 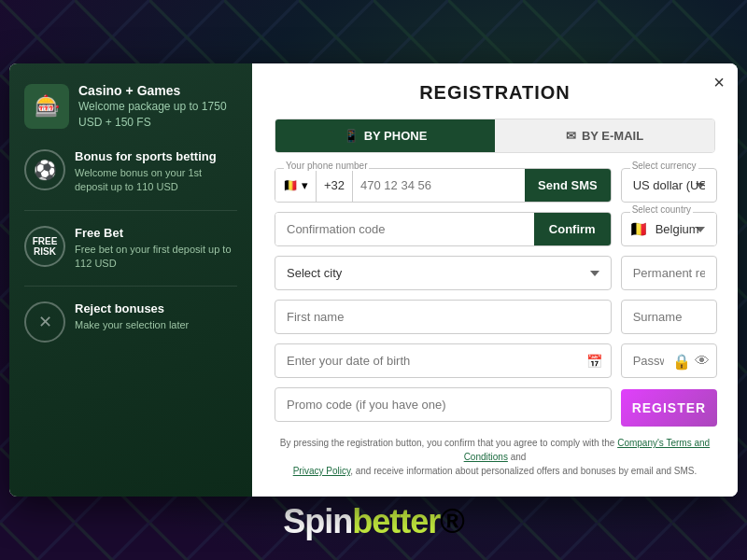 I want to click on email-tab-icon: ✉, so click(x=571, y=136).